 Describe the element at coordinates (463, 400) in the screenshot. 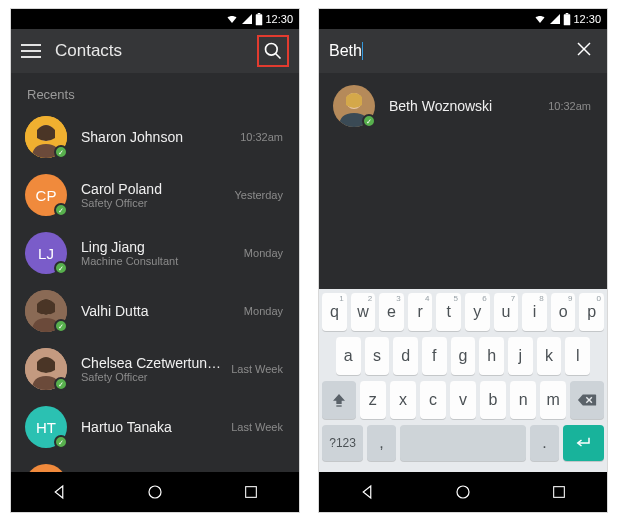

I see `key-v: v` at that location.